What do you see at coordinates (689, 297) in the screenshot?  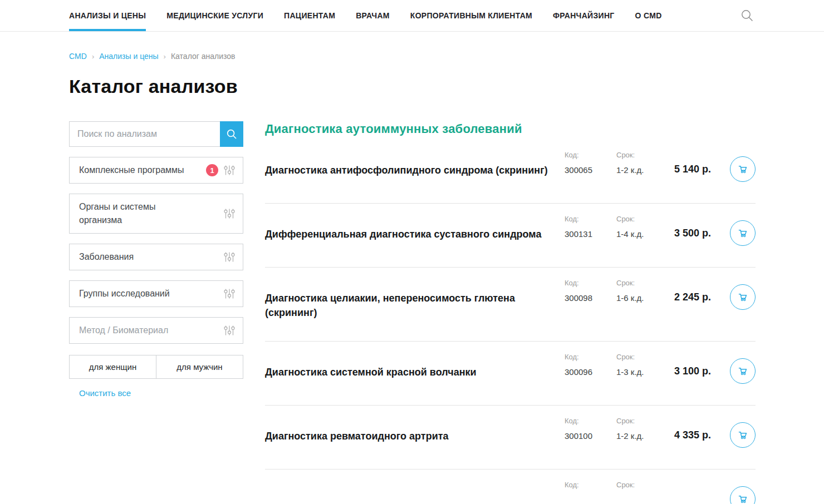 I see `test-price: 2 245 р.` at bounding box center [689, 297].